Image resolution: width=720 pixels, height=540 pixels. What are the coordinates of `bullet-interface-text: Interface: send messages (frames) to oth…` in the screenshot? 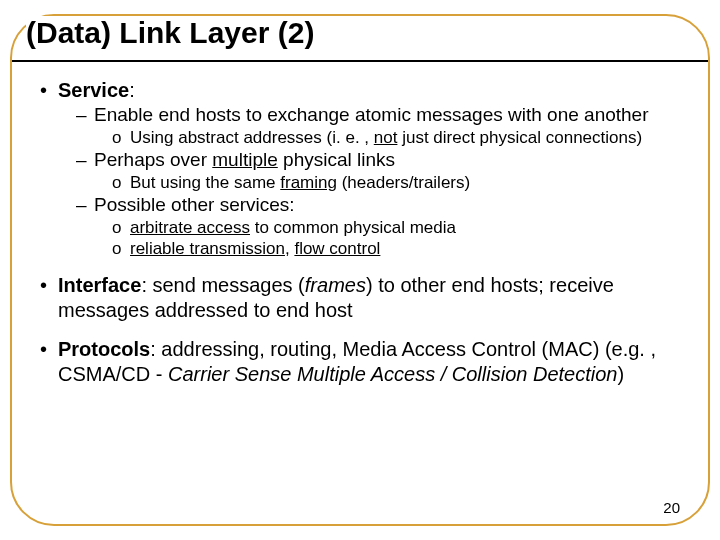 It's located at (374, 298).